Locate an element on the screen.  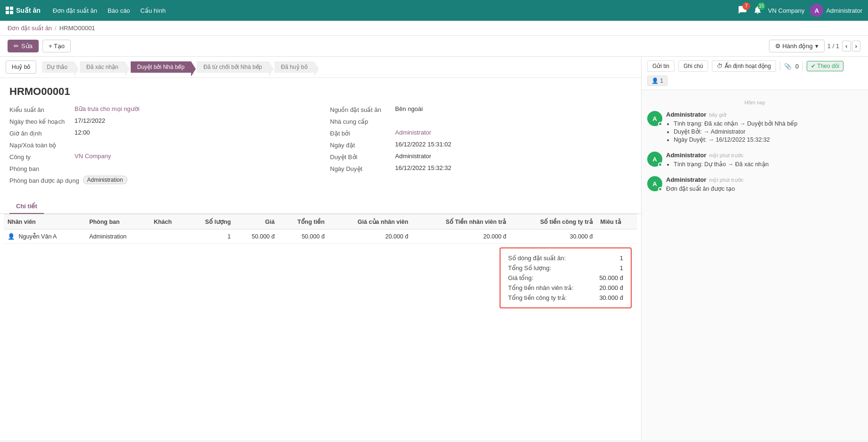
col-so-luong: Số lượng is located at coordinates (210, 222).